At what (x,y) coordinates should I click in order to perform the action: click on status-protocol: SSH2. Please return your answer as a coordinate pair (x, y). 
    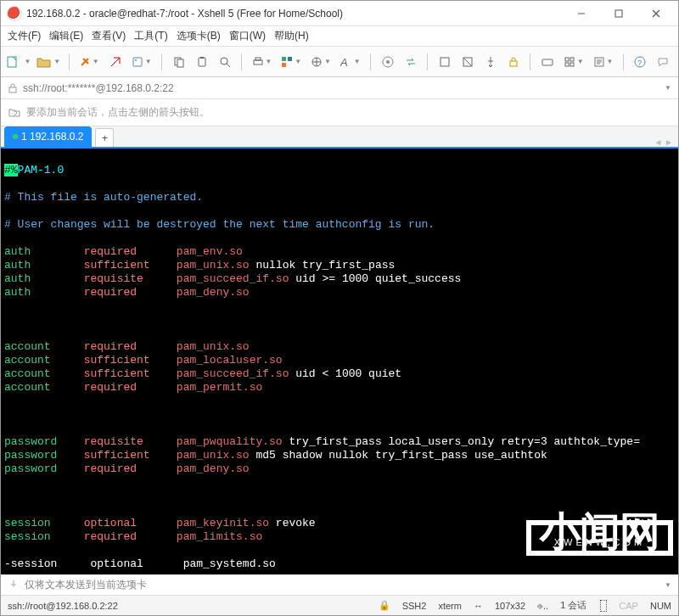
    Looking at the image, I should click on (414, 606).